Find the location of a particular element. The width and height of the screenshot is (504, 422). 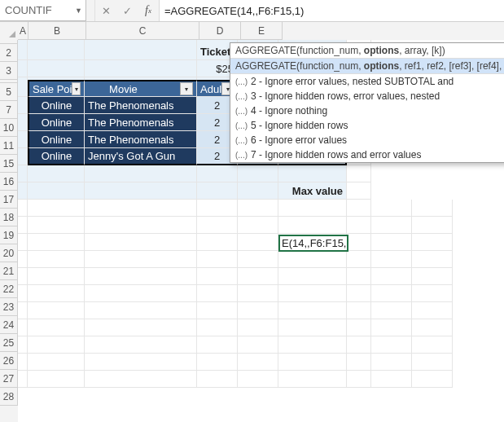

cell-G21 is located at coordinates (359, 259).